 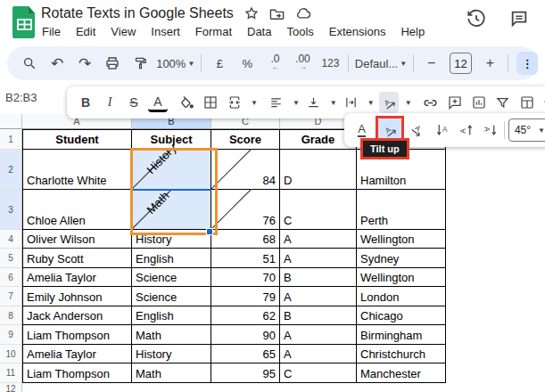 I want to click on menu-tools: Tools, so click(x=300, y=32).